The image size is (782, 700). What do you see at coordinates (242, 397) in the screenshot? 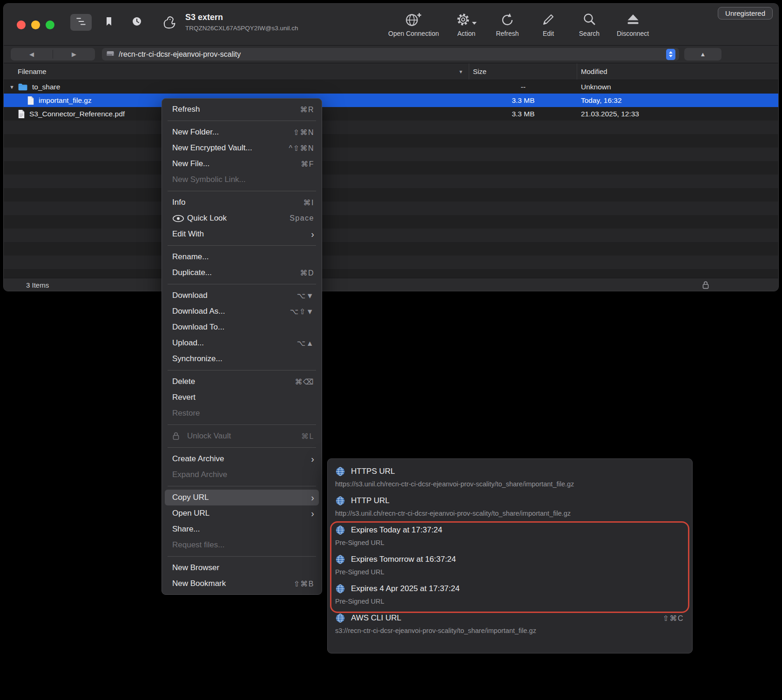
I see `menu-item-revert: Revert` at bounding box center [242, 397].